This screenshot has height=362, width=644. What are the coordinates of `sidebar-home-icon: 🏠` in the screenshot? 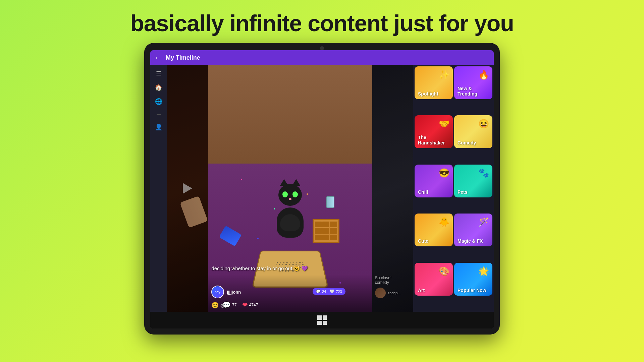 It's located at (159, 87).